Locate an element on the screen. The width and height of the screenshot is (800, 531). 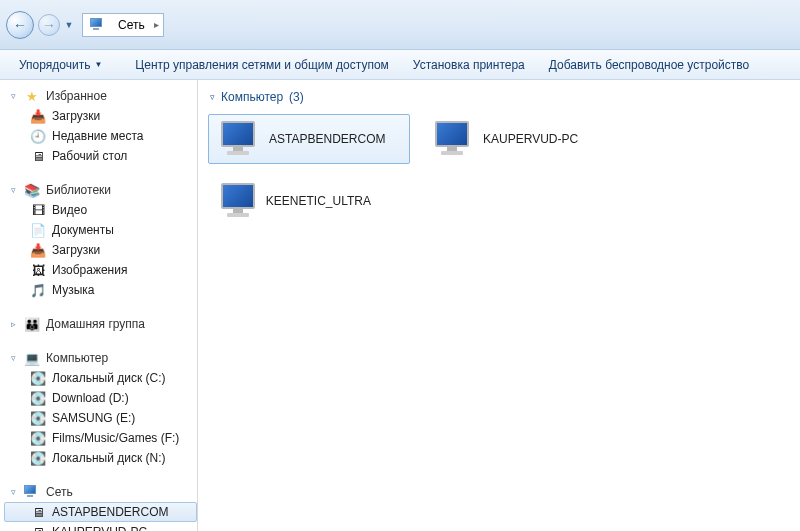
libraries-header: ▿ 📚 Библиотеки is located at coordinates (100, 190).